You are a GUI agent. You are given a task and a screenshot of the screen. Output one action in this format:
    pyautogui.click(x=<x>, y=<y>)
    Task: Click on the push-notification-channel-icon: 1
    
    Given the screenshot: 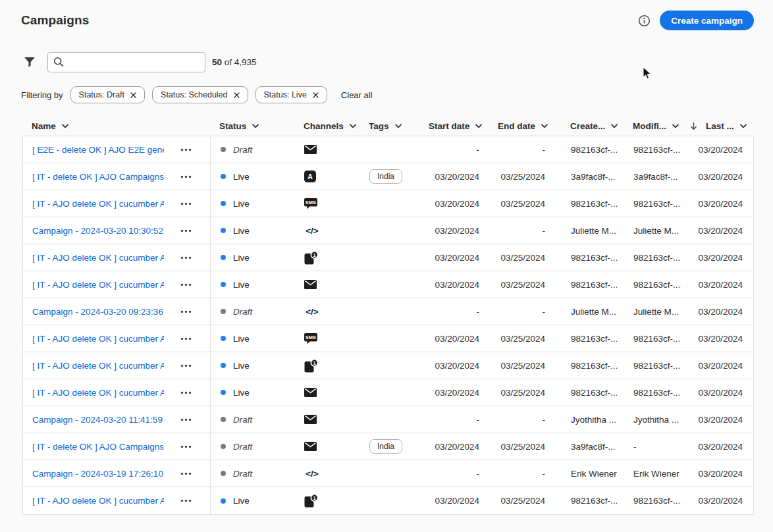 What is the action you would take?
    pyautogui.click(x=311, y=258)
    